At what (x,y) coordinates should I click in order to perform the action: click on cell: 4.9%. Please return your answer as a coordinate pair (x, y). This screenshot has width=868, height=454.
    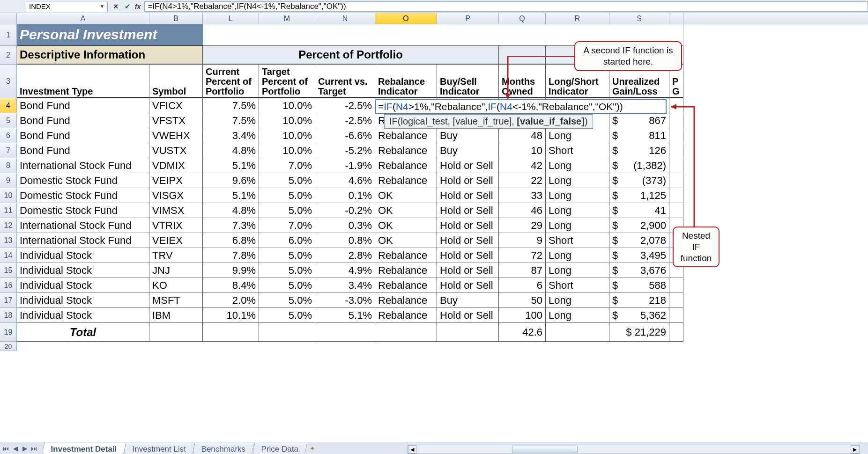
    Looking at the image, I should click on (345, 271).